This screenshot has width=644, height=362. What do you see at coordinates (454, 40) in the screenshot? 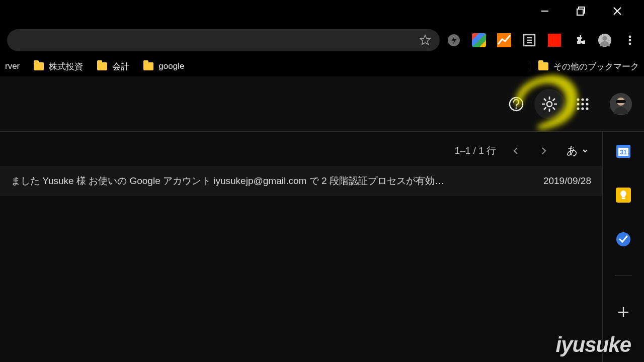
I see `extension-amp-icon` at bounding box center [454, 40].